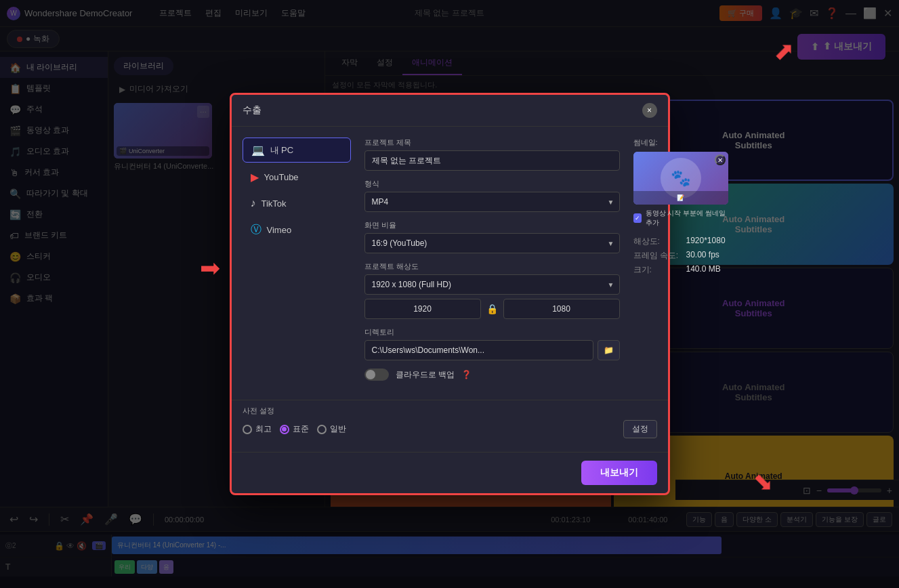 The height and width of the screenshot is (588, 899). Describe the element at coordinates (450, 111) in the screenshot. I see `dialog-header: 수출 ×` at that location.